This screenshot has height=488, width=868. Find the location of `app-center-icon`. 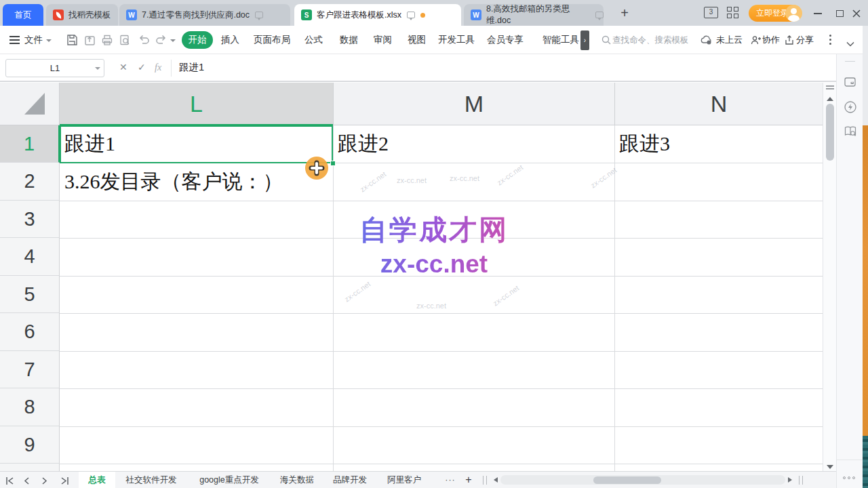

app-center-icon is located at coordinates (732, 12).